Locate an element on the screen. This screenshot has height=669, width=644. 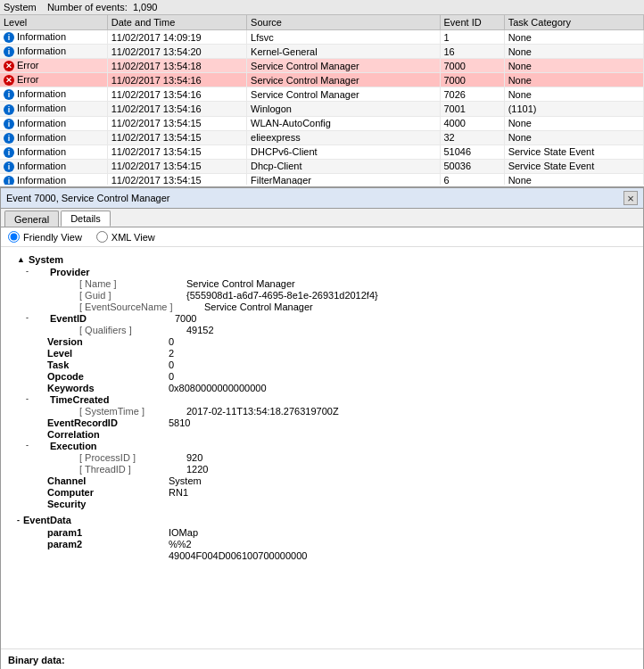
cell-source: FilterManager is located at coordinates (343, 178).